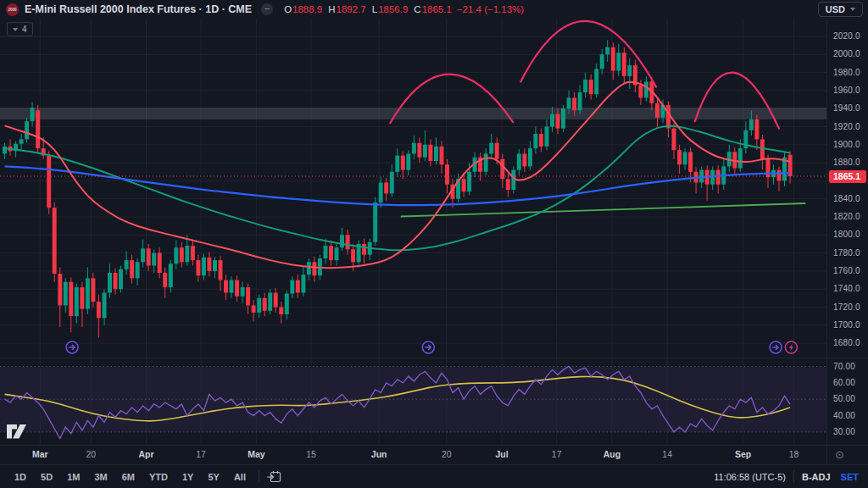 This screenshot has height=488, width=868. Describe the element at coordinates (414, 114) in the screenshot. I see `highlight-zone` at that location.